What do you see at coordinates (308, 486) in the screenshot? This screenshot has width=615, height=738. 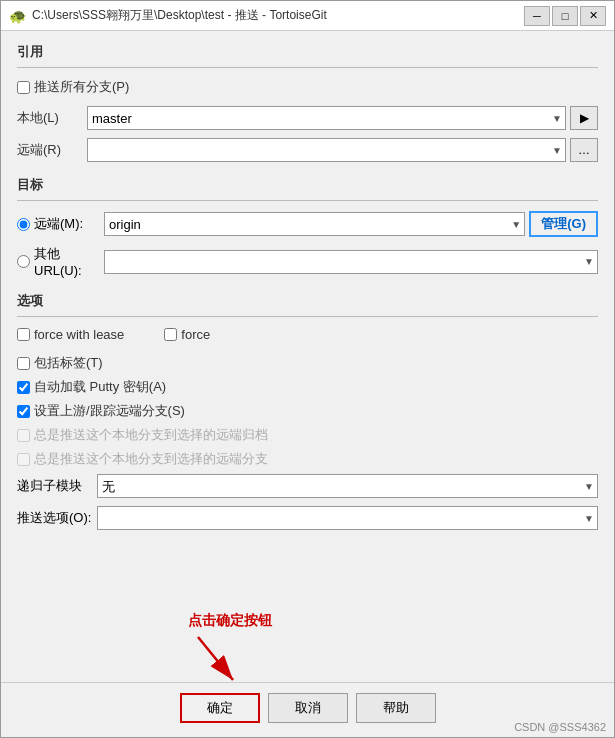 I see `submodule-row: 递归子模块 无 ▼` at bounding box center [308, 486].